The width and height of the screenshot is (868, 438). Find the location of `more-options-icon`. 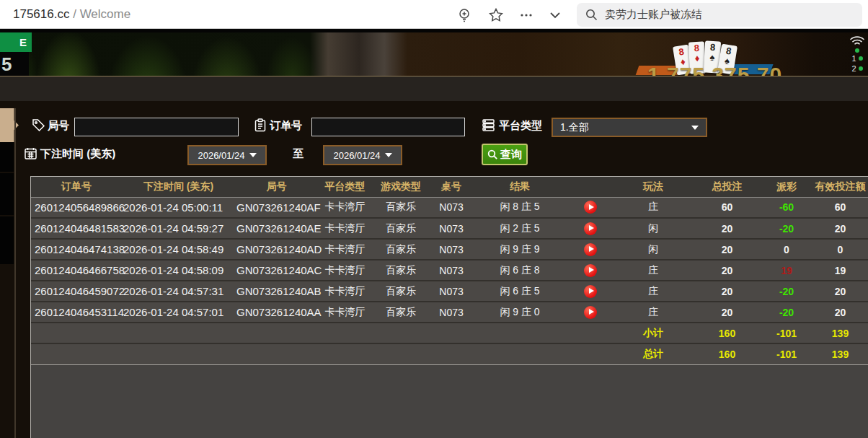

more-options-icon is located at coordinates (526, 15).